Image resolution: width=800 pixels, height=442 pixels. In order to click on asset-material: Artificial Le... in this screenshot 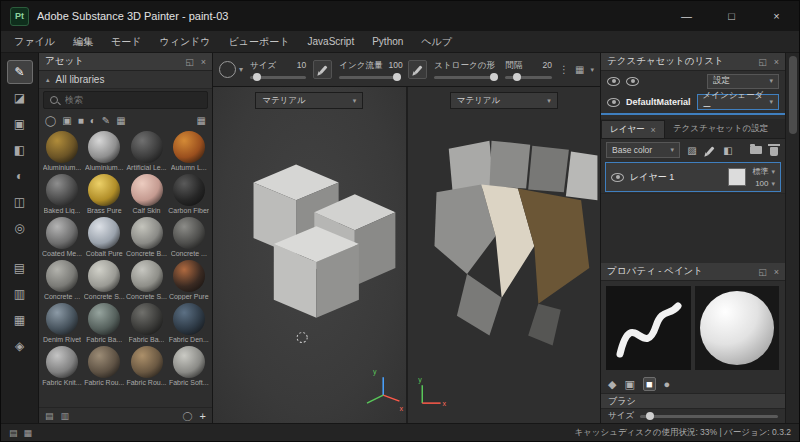, I will do `click(147, 151)`.